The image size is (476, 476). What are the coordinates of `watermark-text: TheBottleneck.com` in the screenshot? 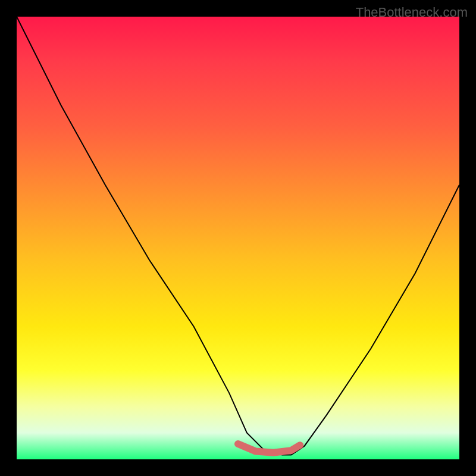 It's located at (412, 12).